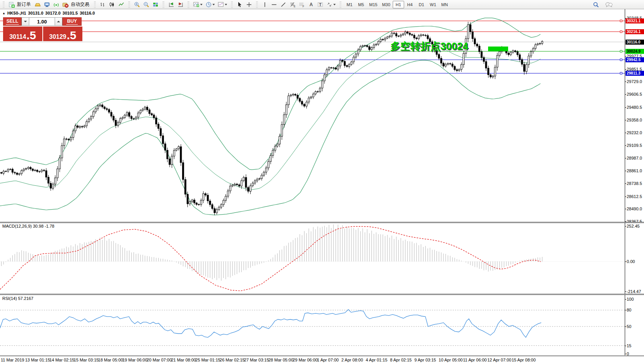  I want to click on arrows-button, so click(331, 5).